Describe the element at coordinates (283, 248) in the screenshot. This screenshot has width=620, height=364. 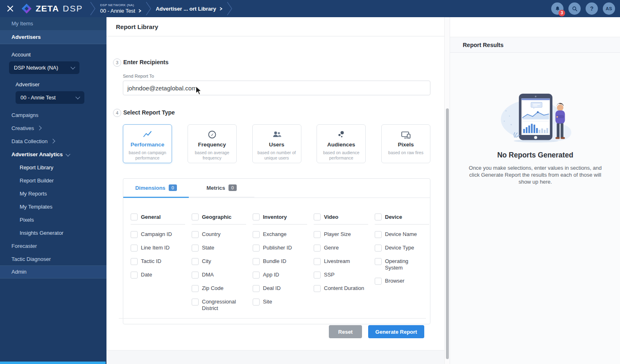
I see `dimension-option-publisher-id: Publisher ID` at that location.